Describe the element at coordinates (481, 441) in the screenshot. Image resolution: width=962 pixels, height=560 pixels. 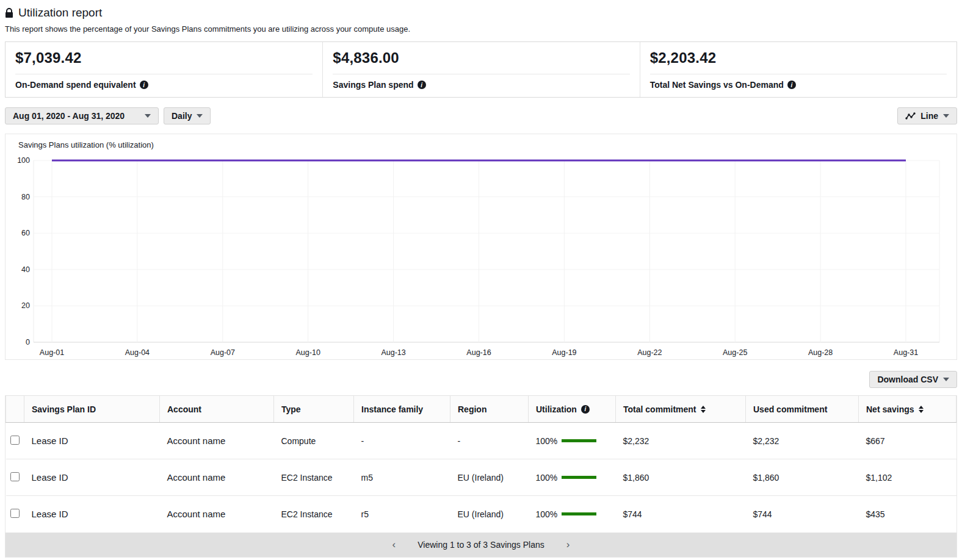
I see `table-row: Lease ID Account name Compute - - 100% $…` at that location.